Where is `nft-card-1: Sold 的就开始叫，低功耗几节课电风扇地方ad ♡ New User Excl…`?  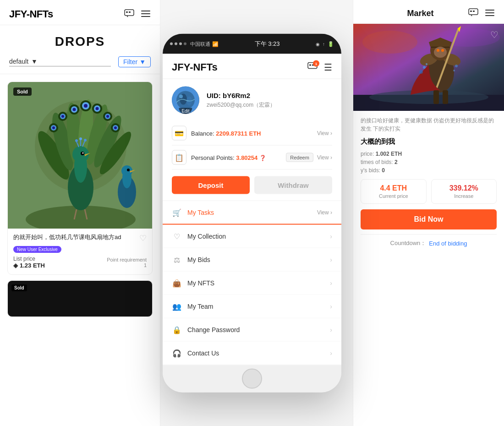 nft-card-1: Sold 的就开始叫，低功耗几节课电风扇地方ad ♡ New User Excl… is located at coordinates (80, 178).